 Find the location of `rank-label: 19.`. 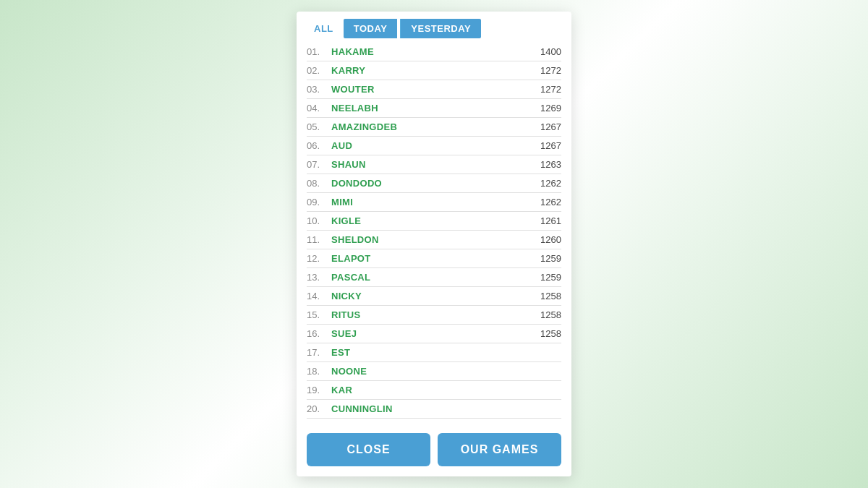

rank-label: 19. is located at coordinates (319, 390).